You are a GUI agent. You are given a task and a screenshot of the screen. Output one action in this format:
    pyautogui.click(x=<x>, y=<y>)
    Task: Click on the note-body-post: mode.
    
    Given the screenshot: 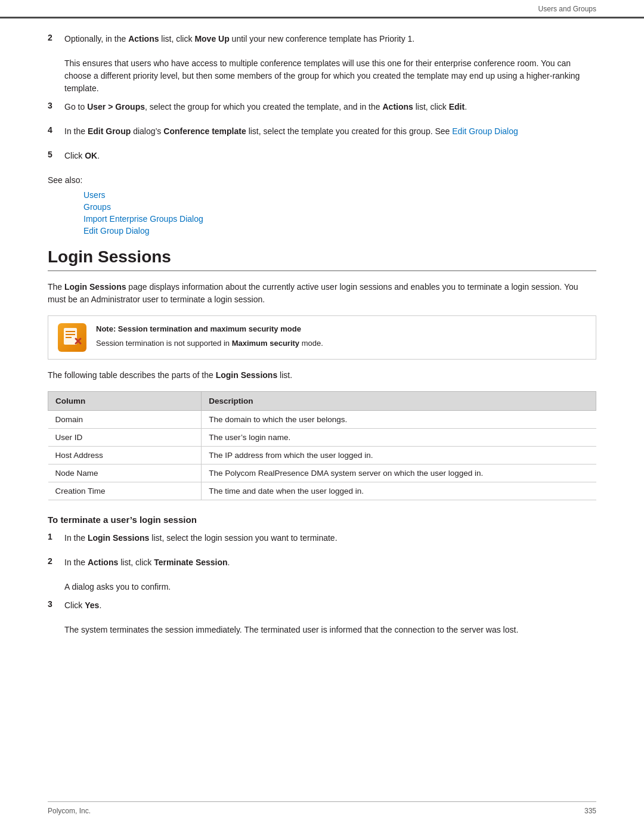 What is the action you would take?
    pyautogui.click(x=311, y=343)
    